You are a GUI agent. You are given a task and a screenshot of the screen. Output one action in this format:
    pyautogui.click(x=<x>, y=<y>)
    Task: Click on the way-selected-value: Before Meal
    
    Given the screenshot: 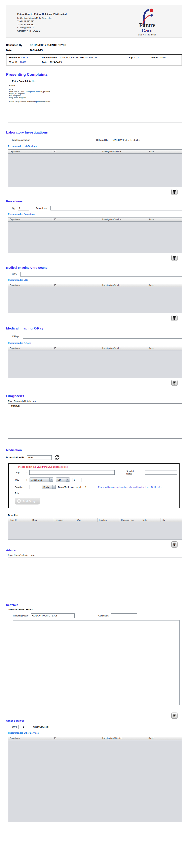 What is the action you would take?
    pyautogui.click(x=40, y=480)
    